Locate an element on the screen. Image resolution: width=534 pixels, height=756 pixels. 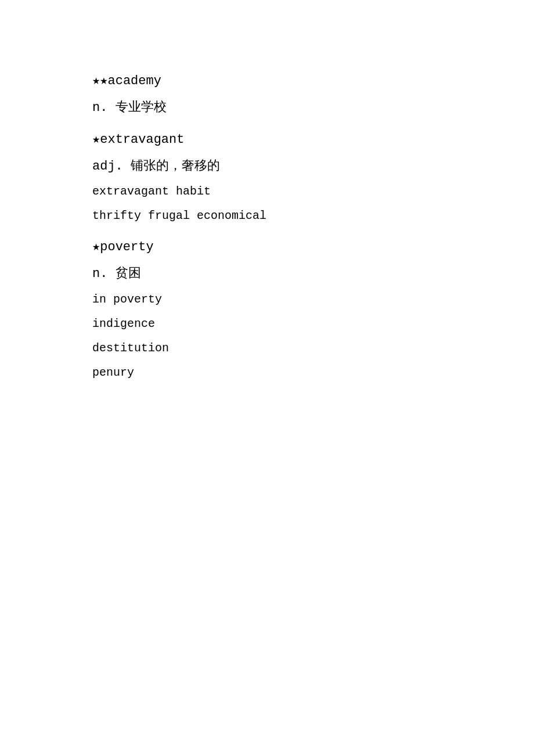
entry-poverty: ★poverty n. 贫困 in poverty indigence dest… is located at coordinates (267, 309).